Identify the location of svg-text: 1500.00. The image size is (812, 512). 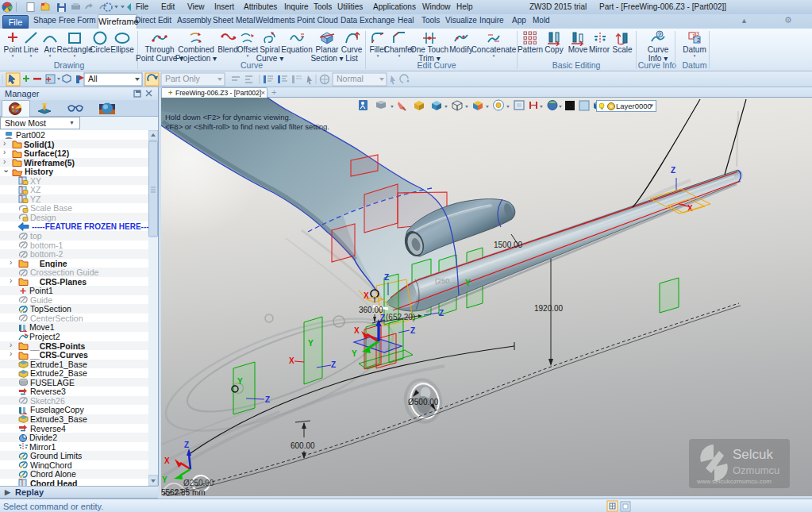
(508, 244).